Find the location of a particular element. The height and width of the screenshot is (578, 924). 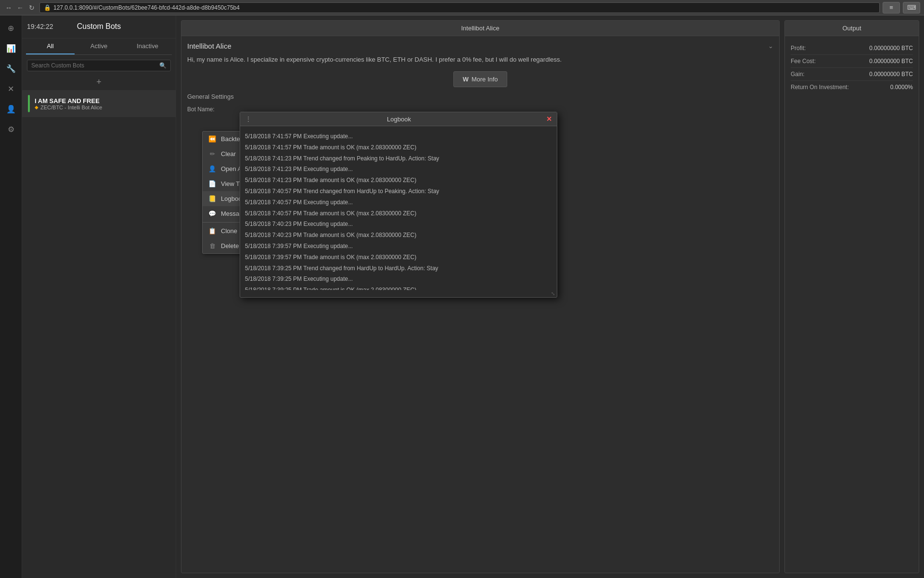

output-profit-row: Profit: 0.00000000 BTC is located at coordinates (852, 48).